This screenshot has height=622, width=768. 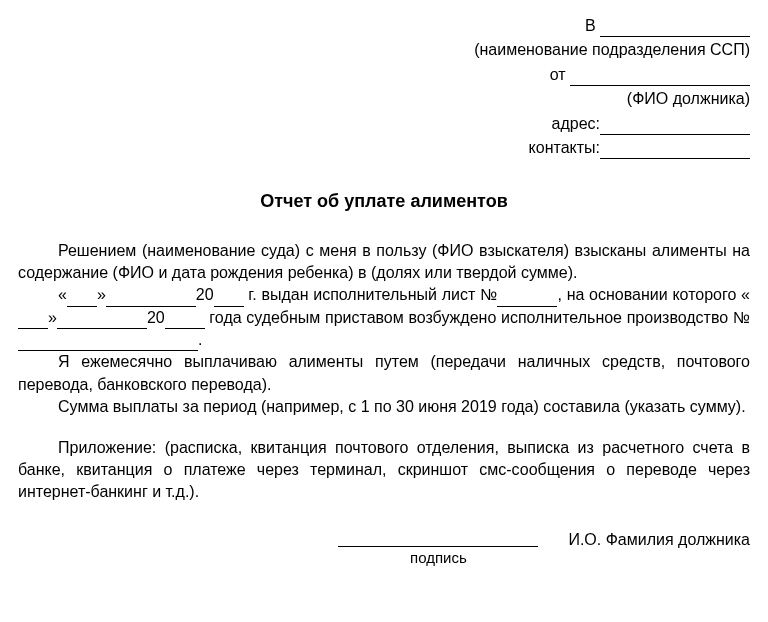 I want to click on contacts-label: контакты:, so click(x=564, y=148).